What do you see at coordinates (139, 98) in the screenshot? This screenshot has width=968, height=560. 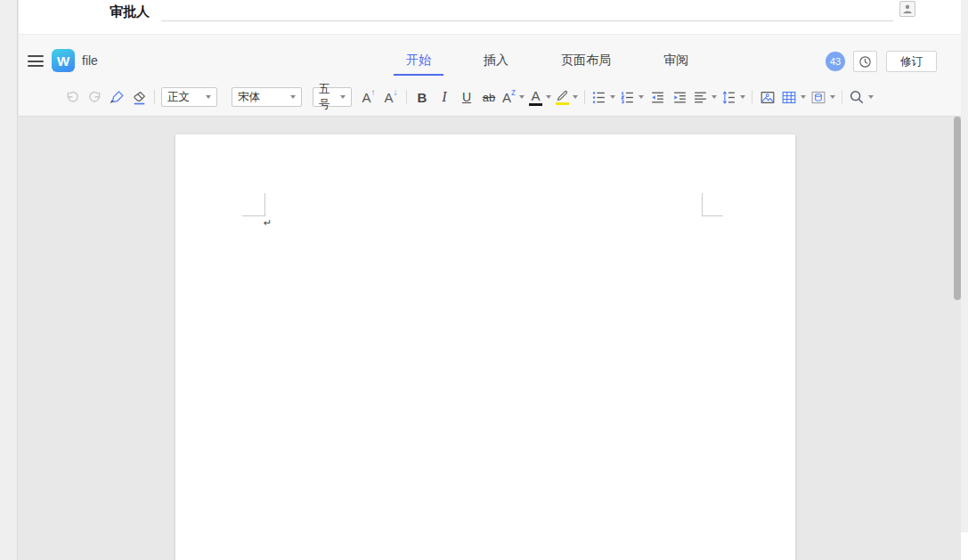 I see `eraser-icon` at bounding box center [139, 98].